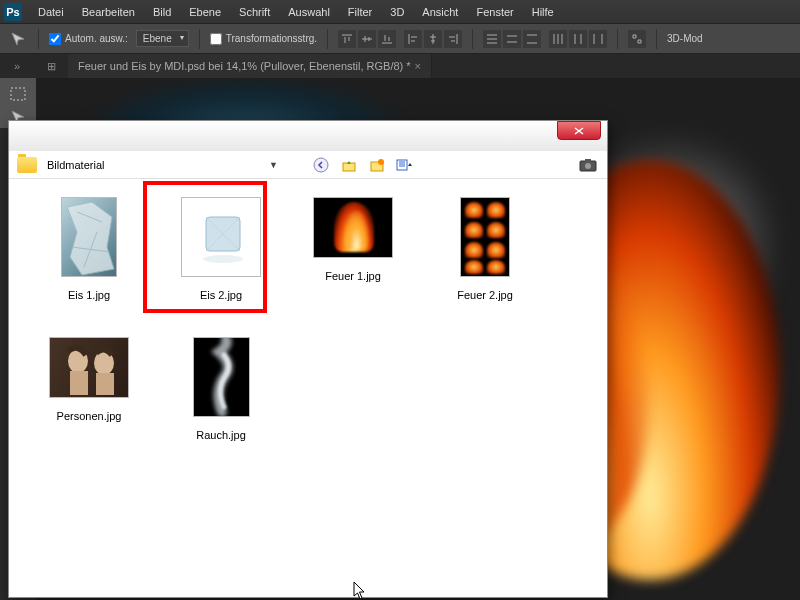  What do you see at coordinates (347, 39) in the screenshot?
I see `align-top-icon` at bounding box center [347, 39].